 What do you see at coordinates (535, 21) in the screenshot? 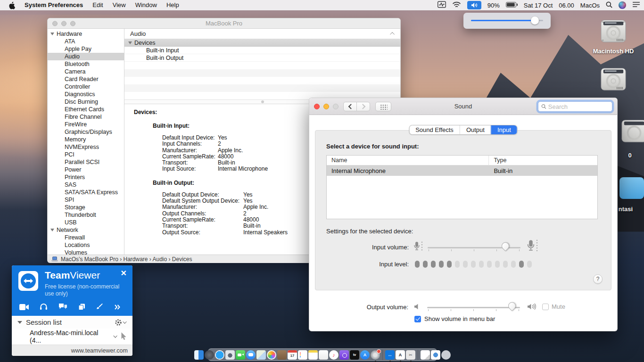
I see `volume-popup-knob` at bounding box center [535, 21].